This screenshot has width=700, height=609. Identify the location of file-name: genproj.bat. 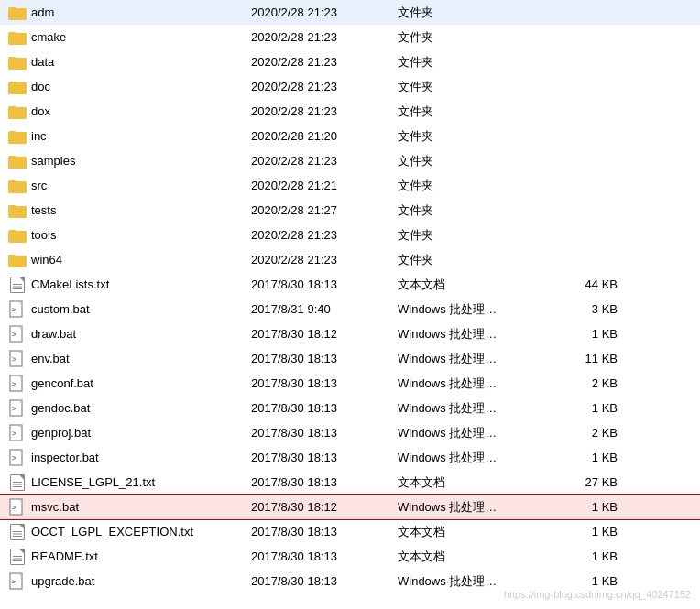
(141, 432).